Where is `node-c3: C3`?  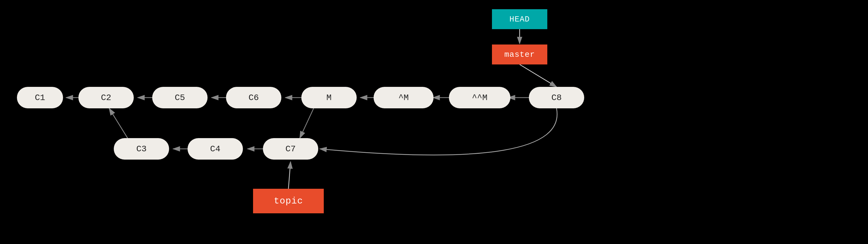 node-c3: C3 is located at coordinates (142, 149).